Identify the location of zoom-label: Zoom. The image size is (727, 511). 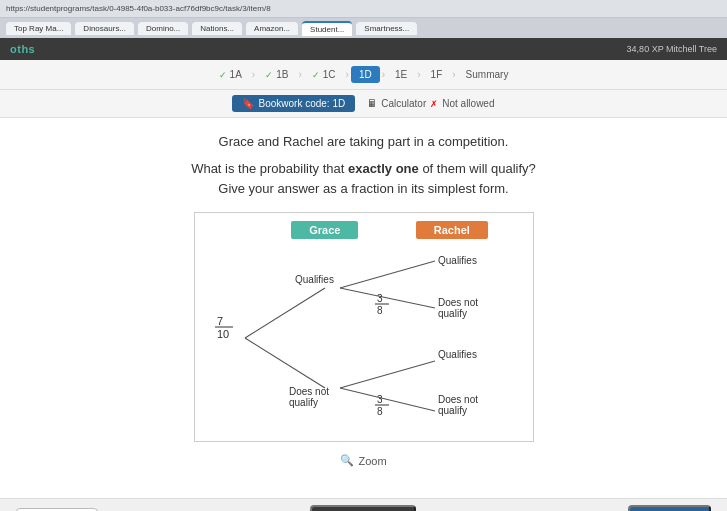
(372, 461).